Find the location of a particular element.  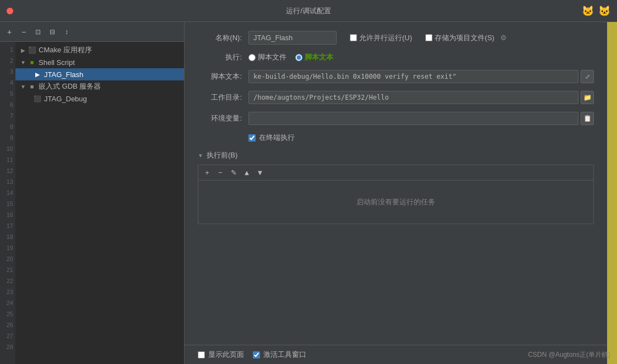

line-numbers: 12345 678910 1112131415 1617181920 21222… is located at coordinates (8, 203).